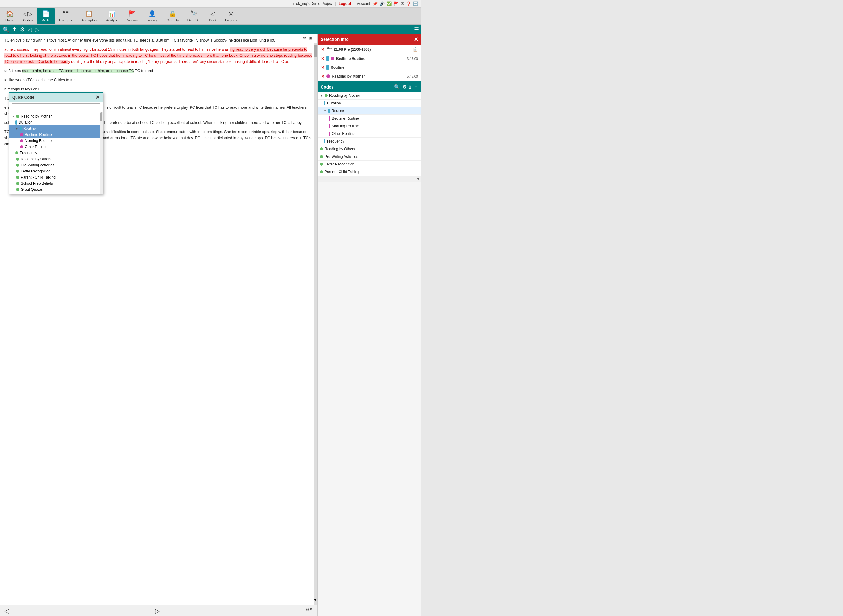  I want to click on code-reading-by-others: Reading by Others, so click(369, 149).